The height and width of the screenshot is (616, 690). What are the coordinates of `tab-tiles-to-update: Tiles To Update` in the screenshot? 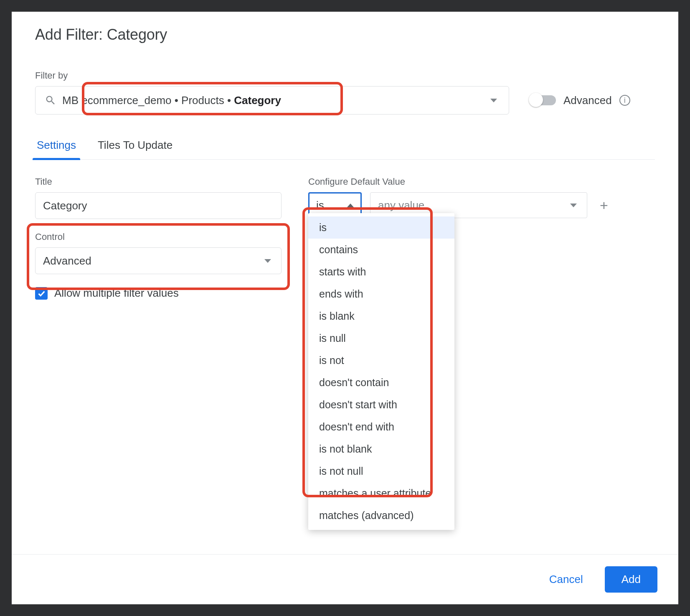 It's located at (135, 148).